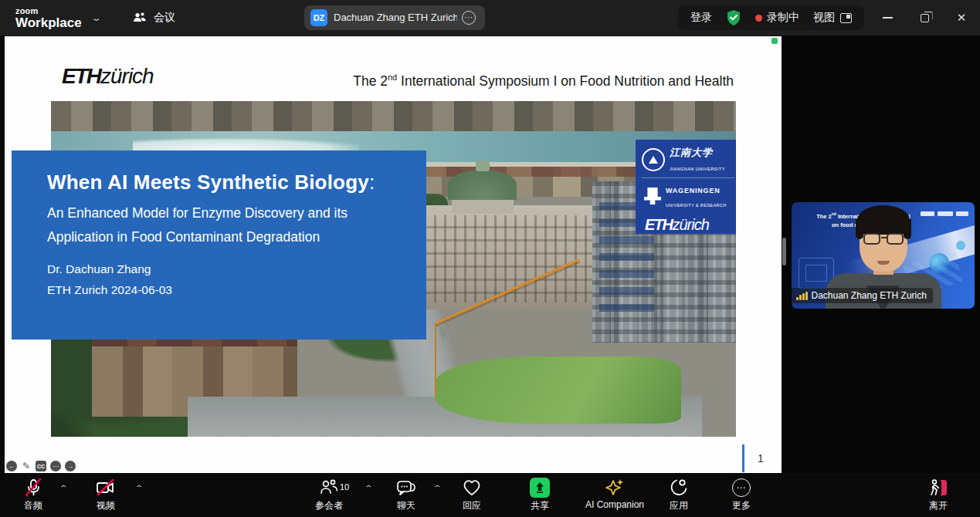 The width and height of the screenshot is (980, 517). What do you see at coordinates (679, 495) in the screenshot?
I see `apps-button: 应用` at bounding box center [679, 495].